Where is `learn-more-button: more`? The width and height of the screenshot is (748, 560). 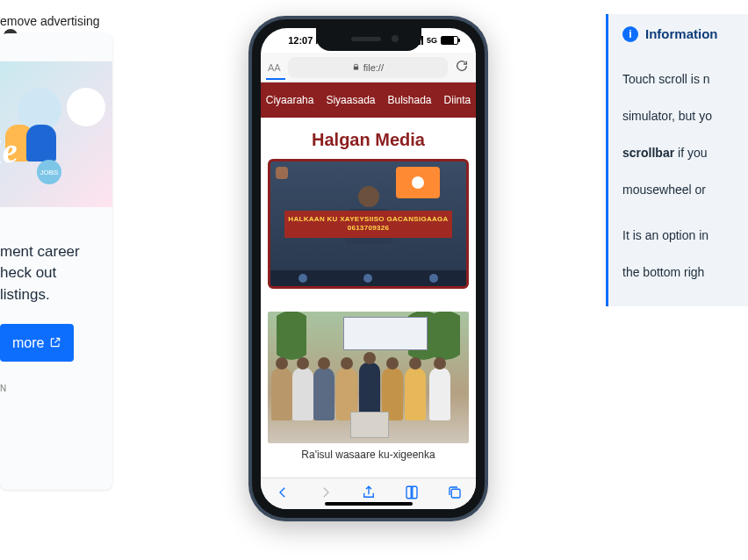 learn-more-button: more is located at coordinates (37, 342).